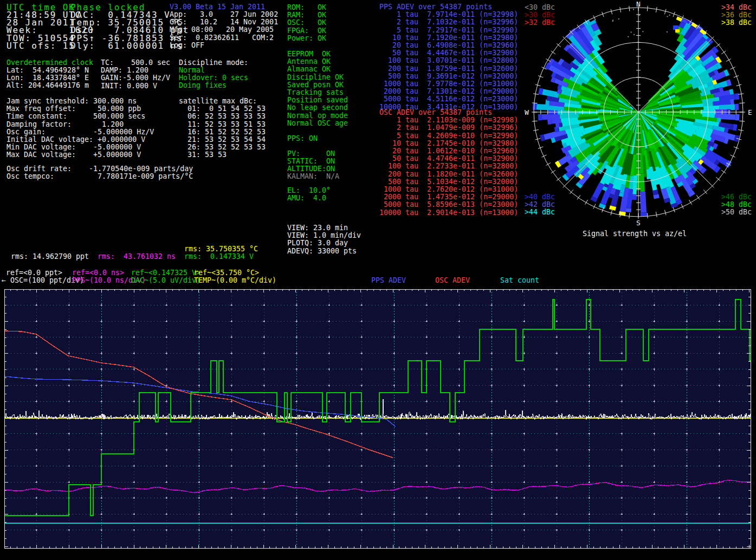  I want to click on svg-text: W, so click(527, 113).